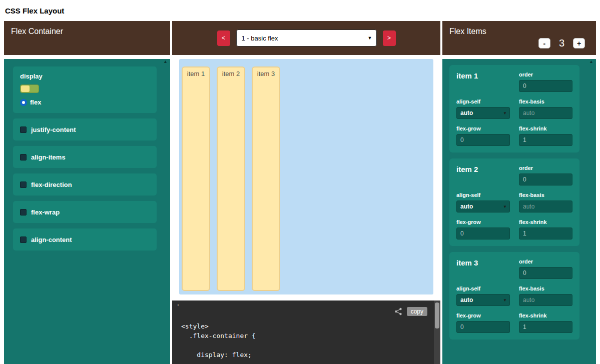 The height and width of the screenshot is (364, 600). Describe the element at coordinates (561, 43) in the screenshot. I see `item-count: 3` at that location.